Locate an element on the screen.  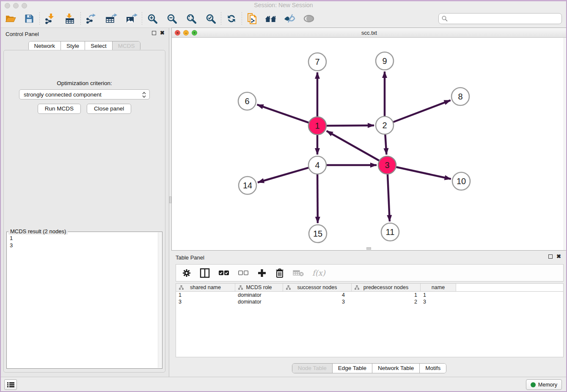
criterion-select: strongly connected component is located at coordinates (85, 94).